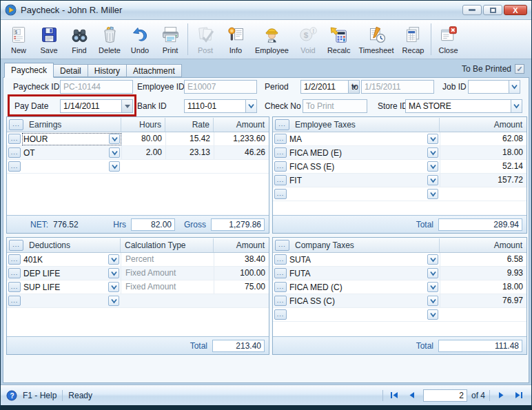 The width and height of the screenshot is (532, 410). Describe the element at coordinates (376, 39) in the screenshot. I see `timesheet-button: Timesheet` at that location.